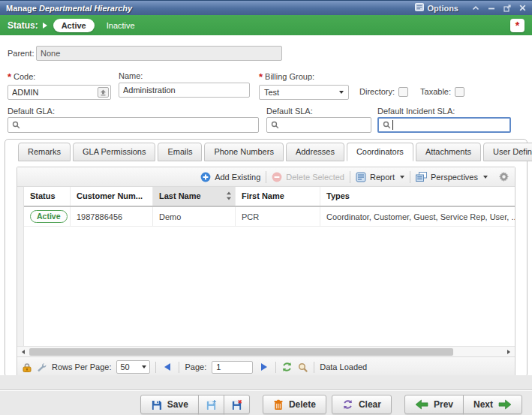  What do you see at coordinates (266, 402) in the screenshot?
I see `footer-button-bar: Save Delete Clear Prev Next` at bounding box center [266, 402].